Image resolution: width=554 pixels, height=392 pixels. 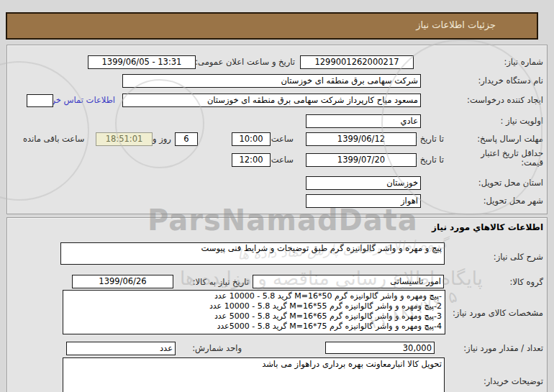 What do you see at coordinates (122, 282) in the screenshot?
I see `goods-need-date-input: 1399/06/26` at bounding box center [122, 282].